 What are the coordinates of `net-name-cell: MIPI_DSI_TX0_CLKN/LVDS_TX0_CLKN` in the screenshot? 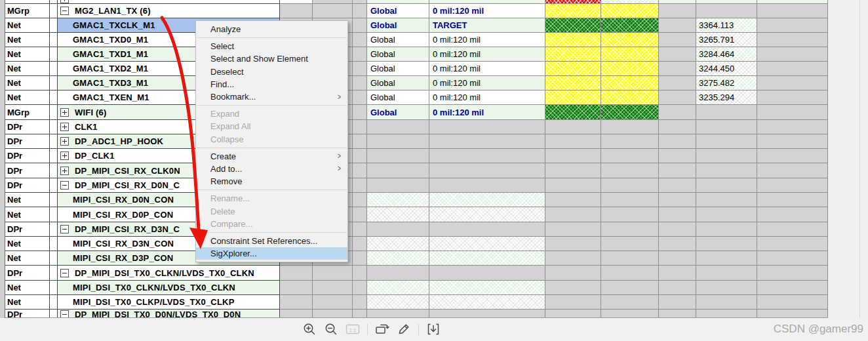 It's located at (169, 288).